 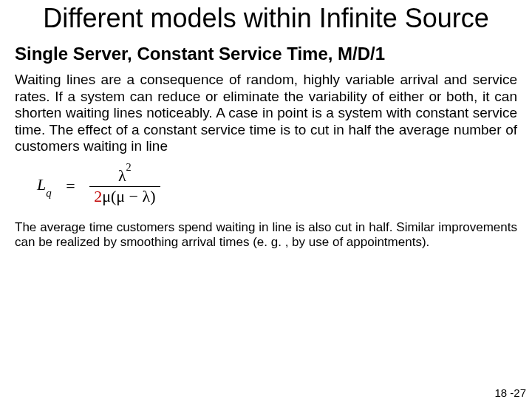 I want to click on num-exp: 2, so click(x=129, y=167).